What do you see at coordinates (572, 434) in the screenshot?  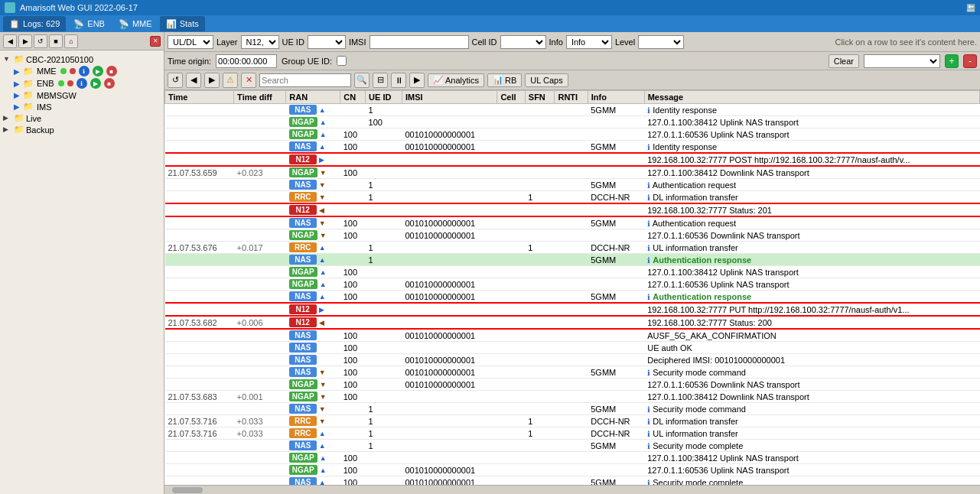 I see `table-row: 21.07.53.716 +0.033 RRC ▲ 1 1 DCCH-NR ℹ …` at bounding box center [572, 434].